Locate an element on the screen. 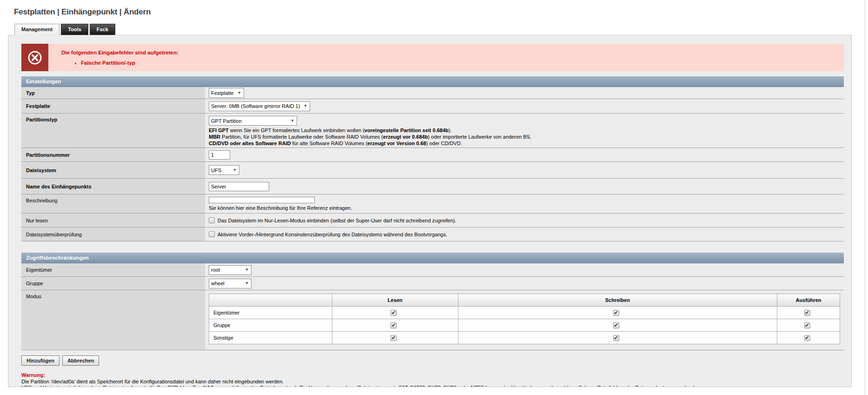 This screenshot has height=395, width=868. warning-block: Warnung: Die Partition '/dev/ad0a' dient… is located at coordinates (432, 380).